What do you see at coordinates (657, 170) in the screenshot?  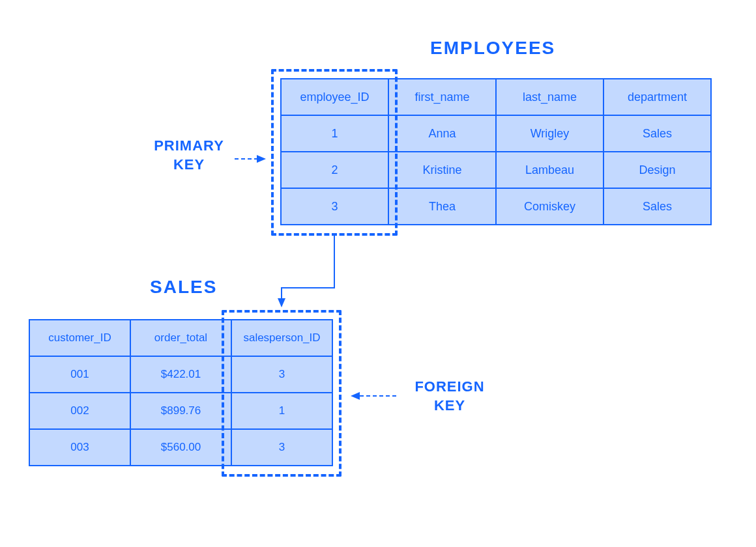 I see `employees-cell: Design` at bounding box center [657, 170].